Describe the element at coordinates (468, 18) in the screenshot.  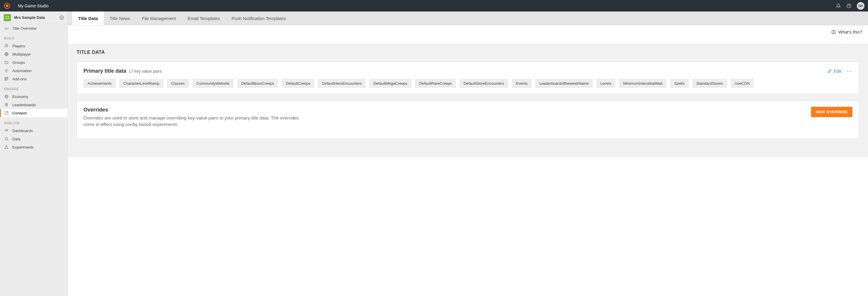
I see `tabs-bar: Title Data Title News File Management Em…` at that location.